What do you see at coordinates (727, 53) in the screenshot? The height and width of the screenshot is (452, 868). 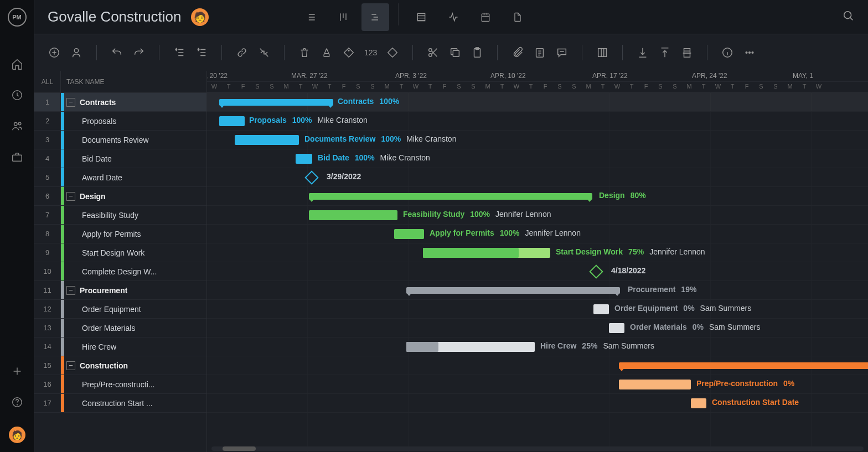 I see `info-icon` at bounding box center [727, 53].